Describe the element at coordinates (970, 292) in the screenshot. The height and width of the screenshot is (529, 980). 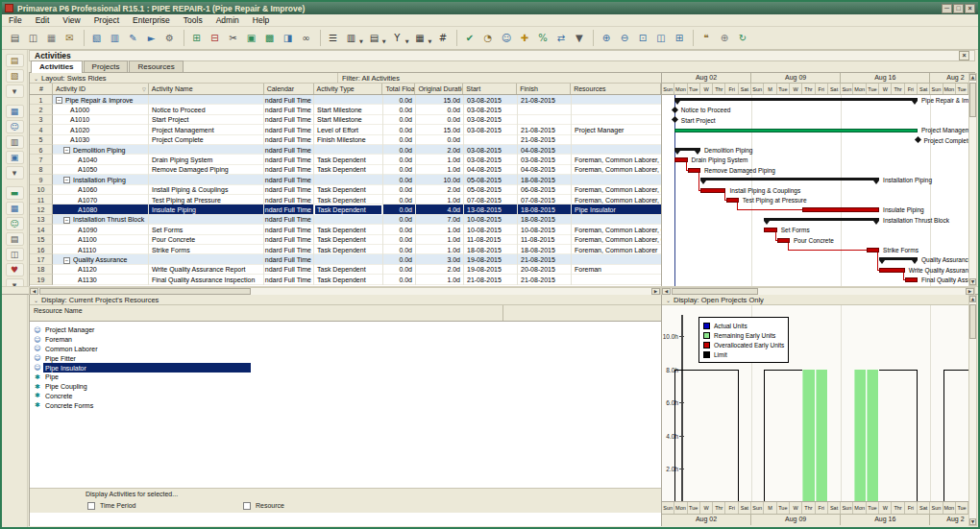
I see `scroll-right-icon: ▶` at that location.